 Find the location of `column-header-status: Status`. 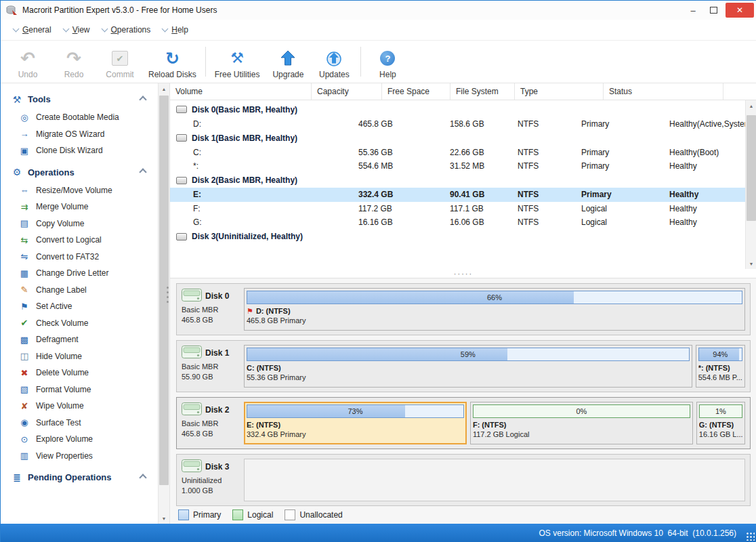

column-header-status: Status is located at coordinates (664, 91).